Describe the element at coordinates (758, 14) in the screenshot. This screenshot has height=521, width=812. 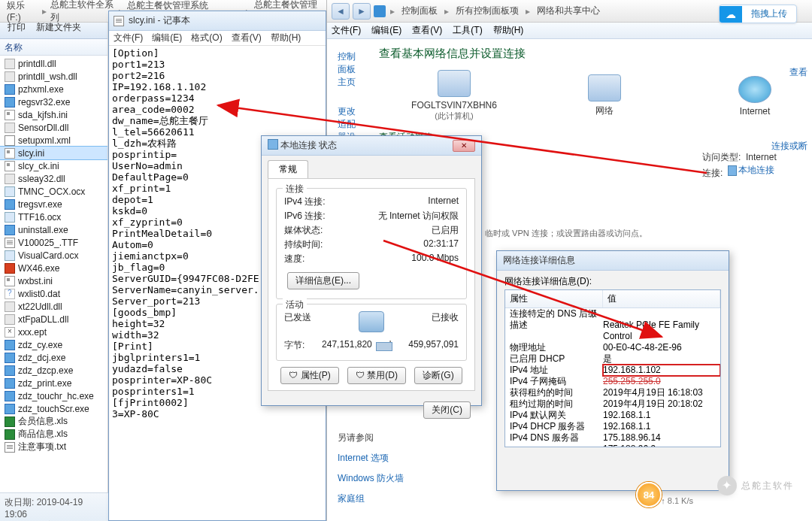
I see `upload-button: ☁ 拖拽上传` at that location.